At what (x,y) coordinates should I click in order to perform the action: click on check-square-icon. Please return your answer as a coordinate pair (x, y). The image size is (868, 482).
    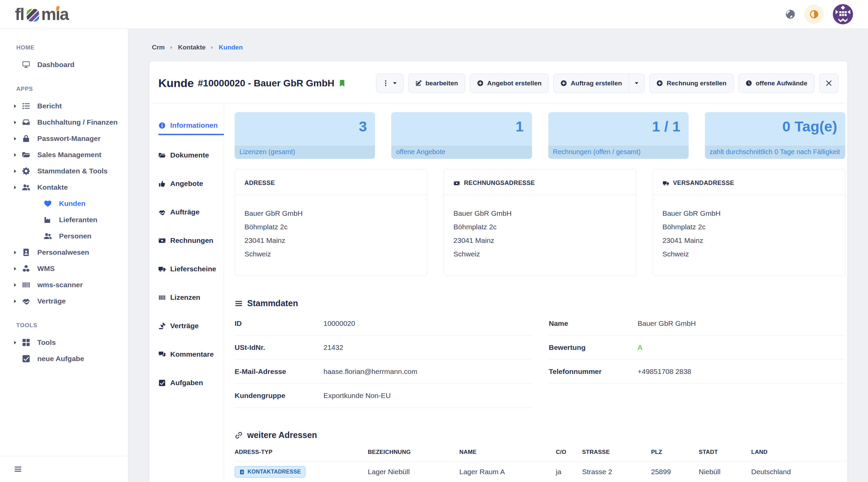
    Looking at the image, I should click on (26, 359).